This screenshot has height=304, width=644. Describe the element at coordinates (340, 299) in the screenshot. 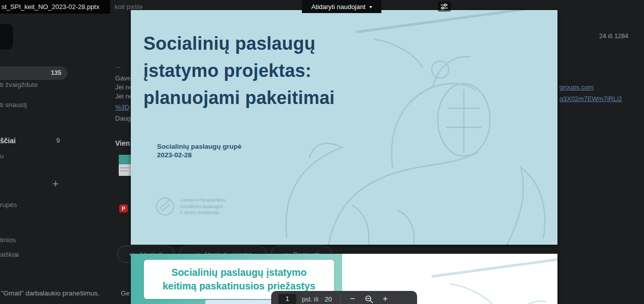

I see `toolbar-divider` at that location.